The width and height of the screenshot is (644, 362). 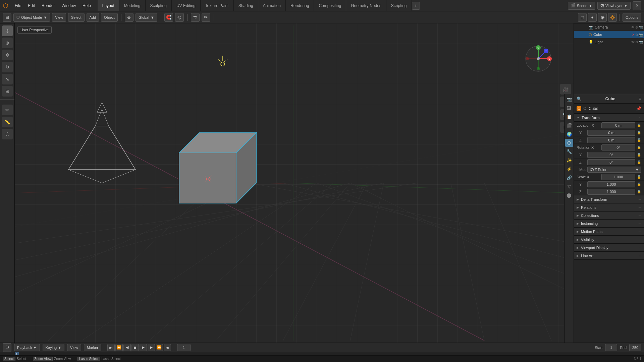 What do you see at coordinates (611, 192) in the screenshot?
I see `scale-z-field: 1.000` at bounding box center [611, 192].